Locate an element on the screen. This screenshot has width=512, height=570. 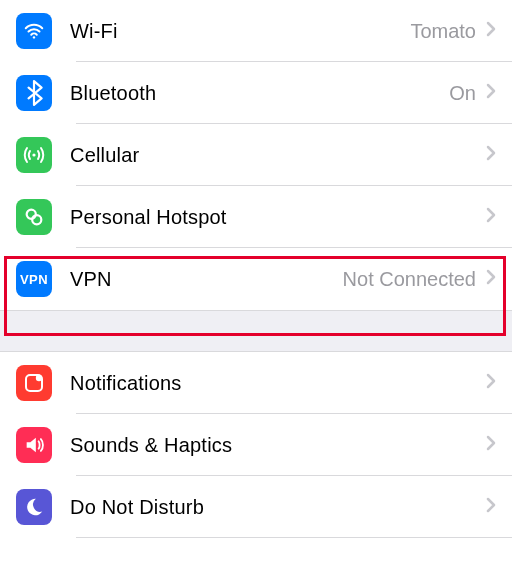
row-value: On is located at coordinates (462, 94).